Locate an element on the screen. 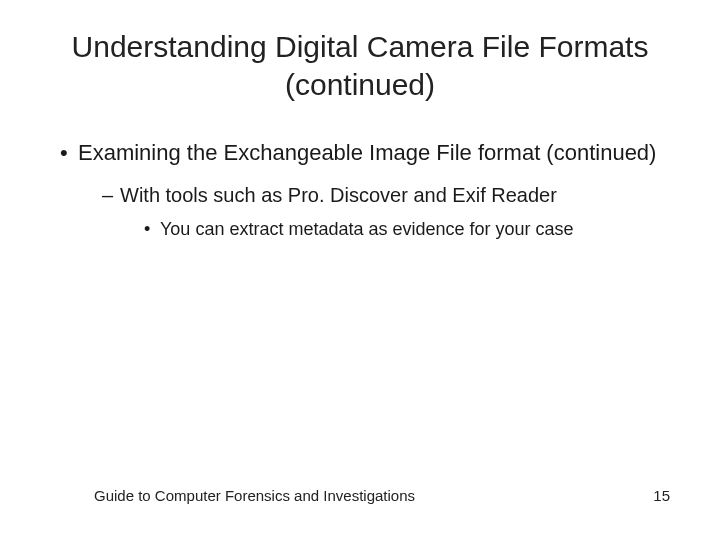 The height and width of the screenshot is (540, 720). slide-title: Understanding Digital Camera File Format… is located at coordinates (360, 66).